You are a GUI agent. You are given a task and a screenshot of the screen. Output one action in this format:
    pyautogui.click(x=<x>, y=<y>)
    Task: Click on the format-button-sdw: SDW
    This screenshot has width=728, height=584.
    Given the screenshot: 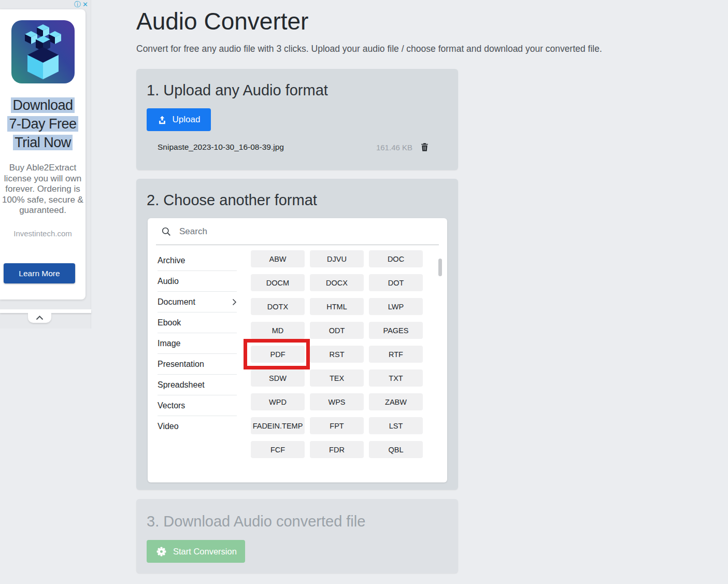 What is the action you would take?
    pyautogui.click(x=278, y=378)
    